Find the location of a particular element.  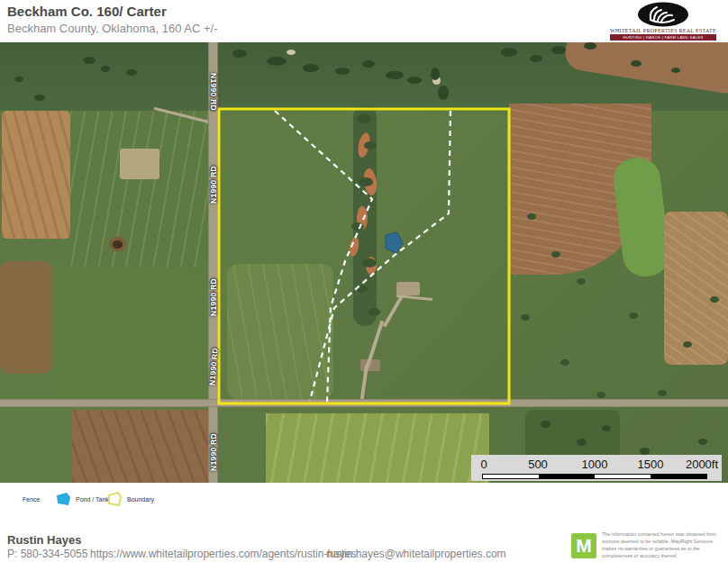

fence-legend-icon is located at coordinates (11, 501).